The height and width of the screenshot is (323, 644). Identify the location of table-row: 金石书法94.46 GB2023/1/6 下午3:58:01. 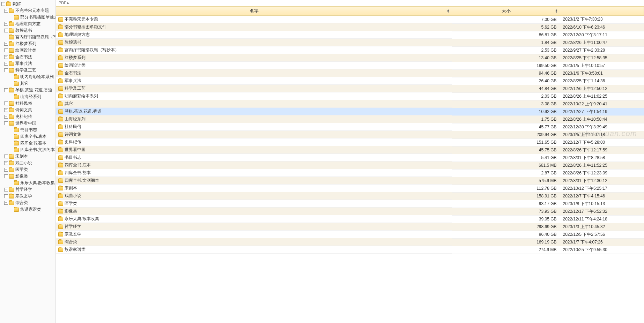
(350, 73).